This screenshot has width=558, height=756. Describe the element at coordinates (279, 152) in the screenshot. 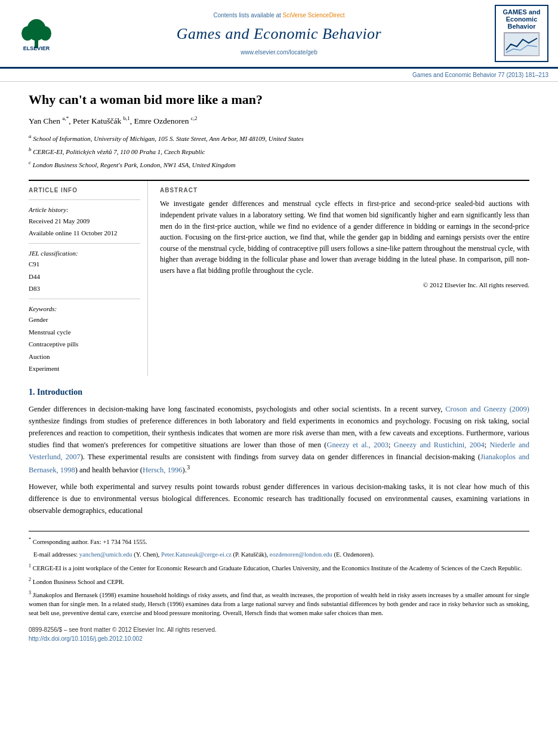

I see `affiliations: a School of Information, University of M…` at that location.